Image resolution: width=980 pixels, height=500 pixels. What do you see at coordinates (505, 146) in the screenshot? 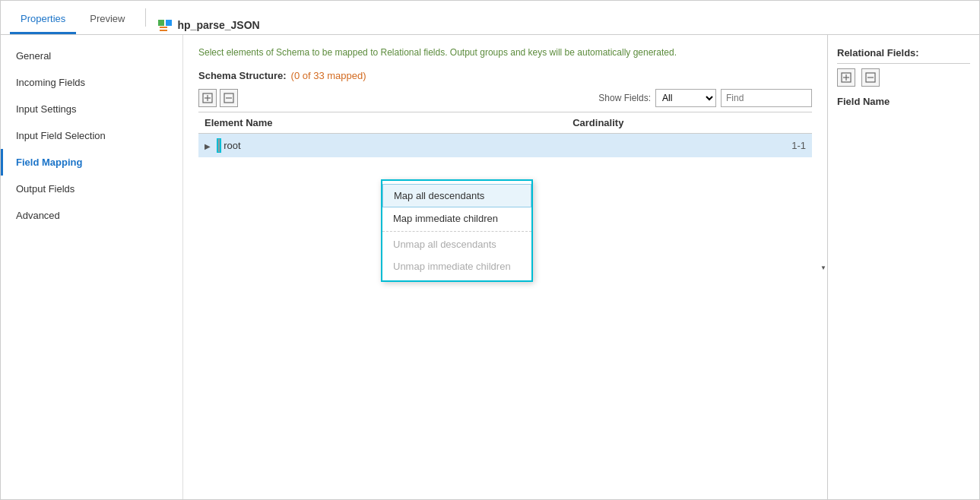
I see `table-row: ▶ ▼ root 1-1` at bounding box center [505, 146].